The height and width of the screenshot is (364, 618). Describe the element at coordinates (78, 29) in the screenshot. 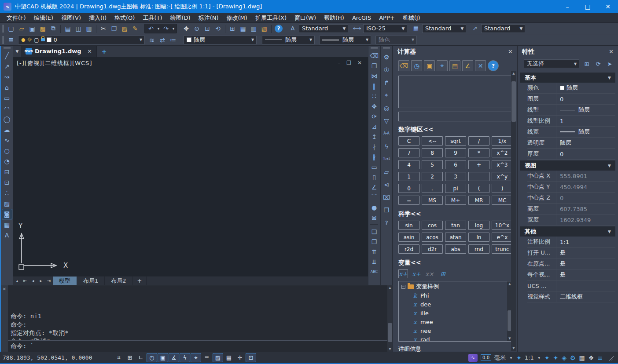

I see `plot-preview-icon: ◫` at that location.